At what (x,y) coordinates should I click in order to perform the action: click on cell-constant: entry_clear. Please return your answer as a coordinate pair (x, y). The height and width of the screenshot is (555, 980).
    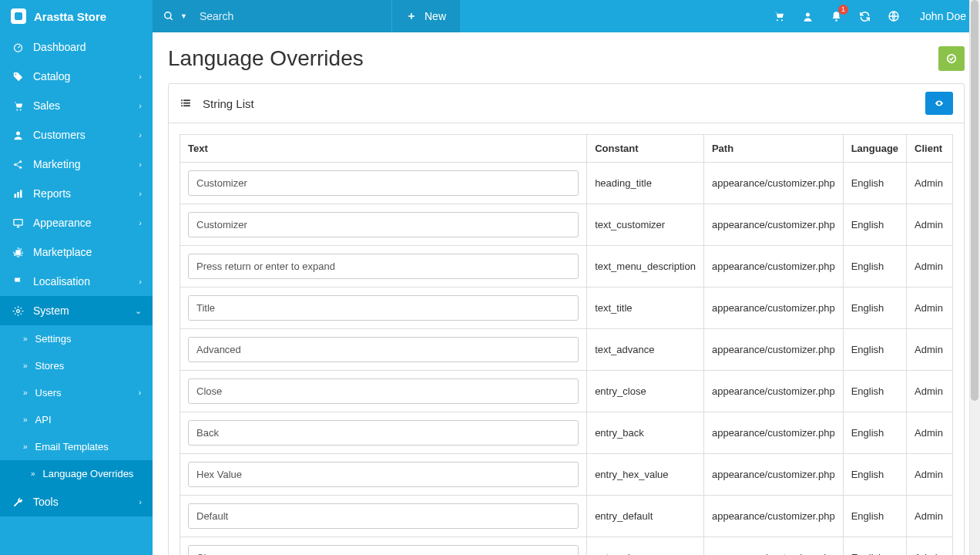
    Looking at the image, I should click on (646, 547).